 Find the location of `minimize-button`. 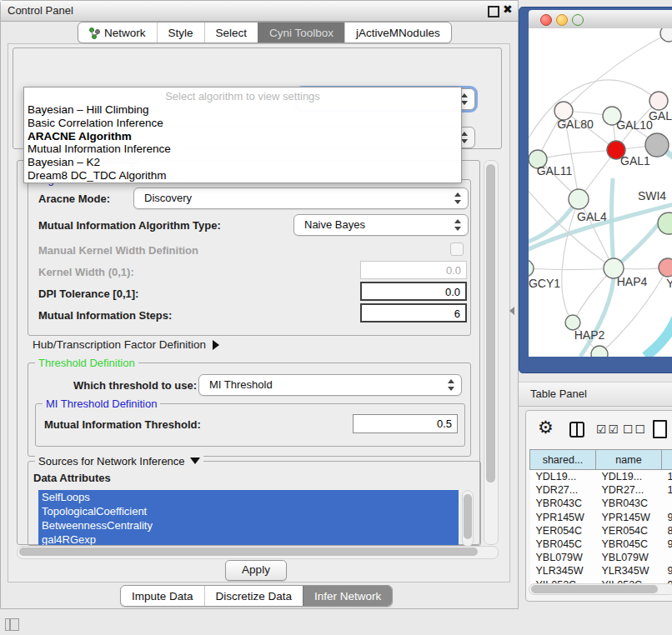

minimize-button is located at coordinates (562, 20).